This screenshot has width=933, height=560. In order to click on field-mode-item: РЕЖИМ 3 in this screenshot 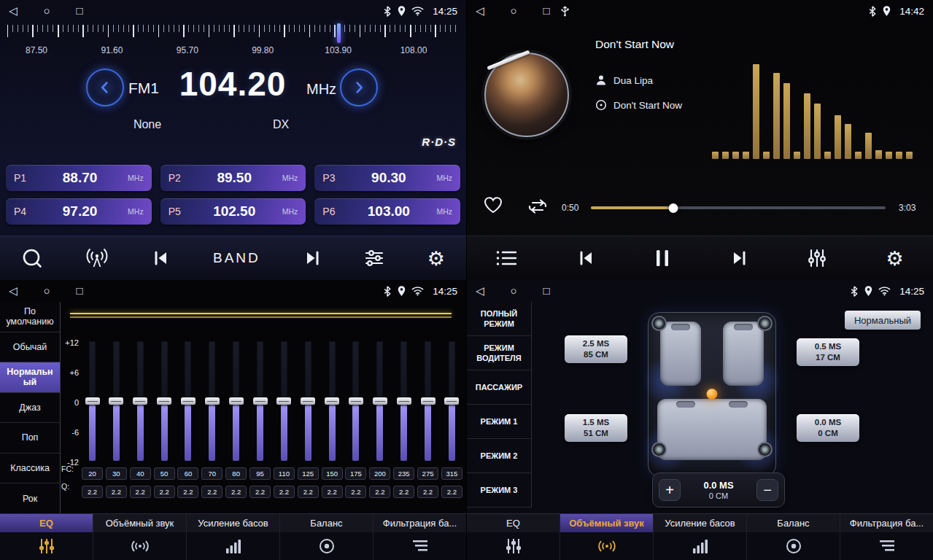, I will do `click(499, 490)`.